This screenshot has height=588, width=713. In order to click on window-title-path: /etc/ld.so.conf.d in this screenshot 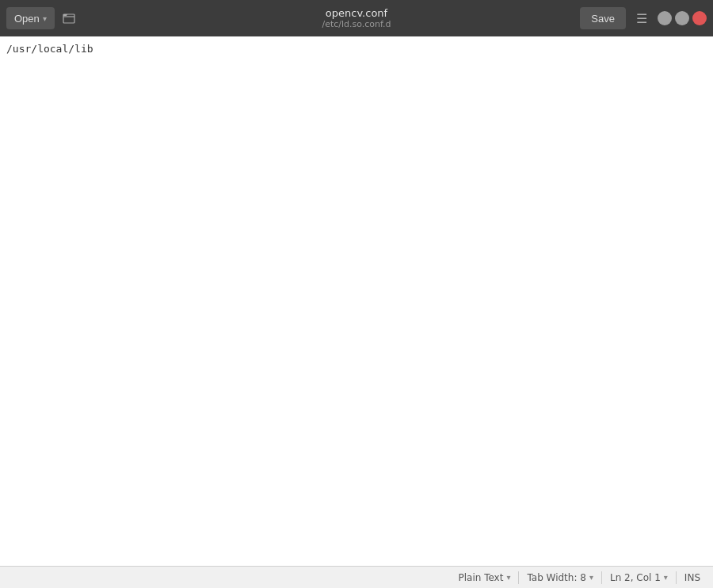, I will do `click(356, 24)`.